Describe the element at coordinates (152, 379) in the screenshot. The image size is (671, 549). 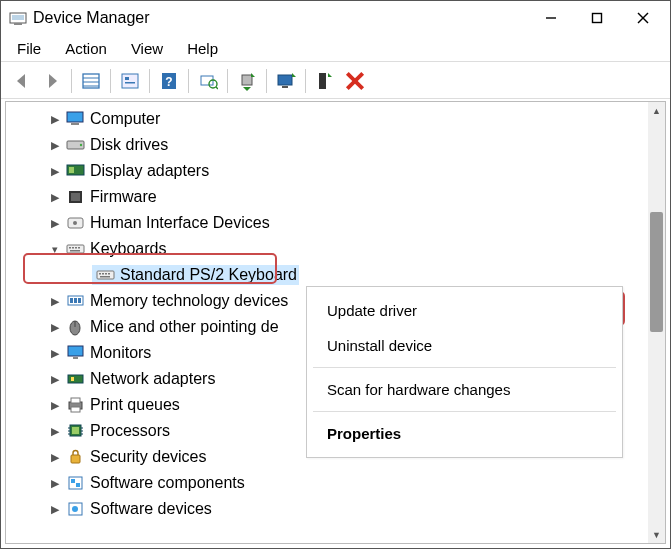
I see `node-label: Network adapters` at that location.